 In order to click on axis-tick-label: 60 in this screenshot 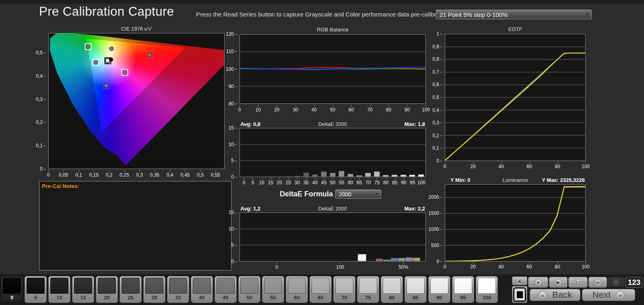, I will do `click(529, 167)`.